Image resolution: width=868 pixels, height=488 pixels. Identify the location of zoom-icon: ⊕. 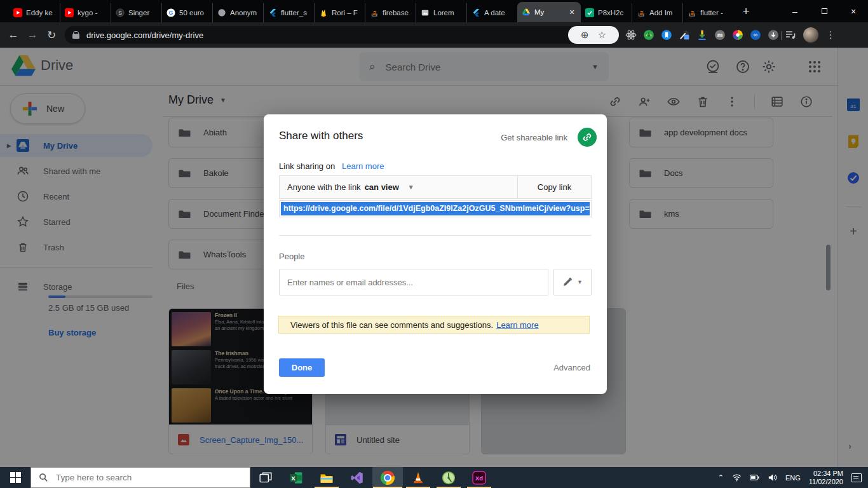
(585, 35).